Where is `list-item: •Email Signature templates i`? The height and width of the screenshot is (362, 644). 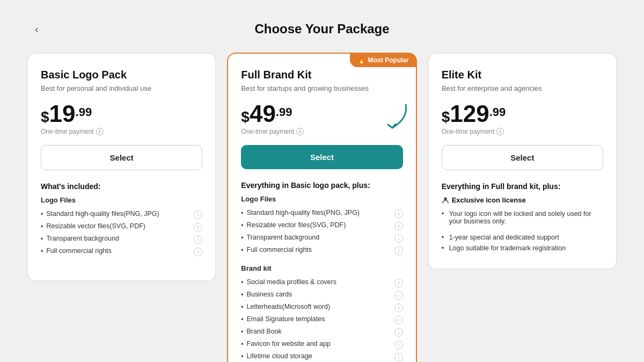
list-item: •Email Signature templates i is located at coordinates (322, 320).